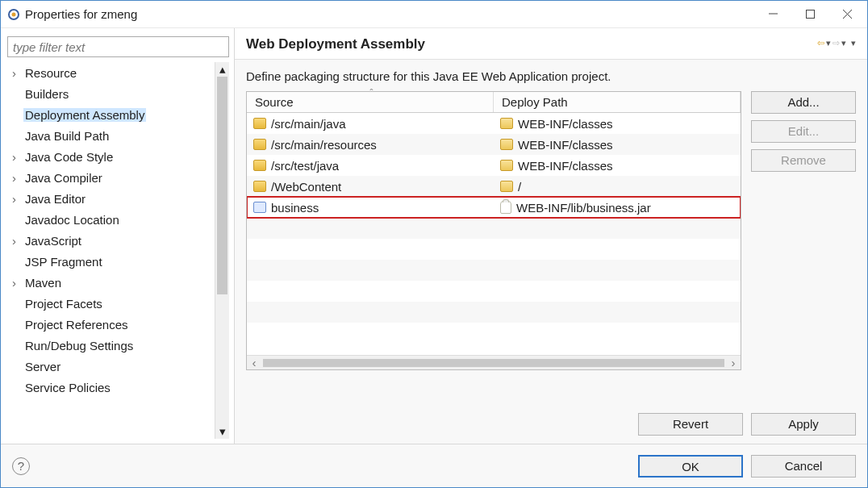 The width and height of the screenshot is (868, 488). What do you see at coordinates (111, 136) in the screenshot?
I see `tree-item-java-build-path: Java Build Path` at bounding box center [111, 136].